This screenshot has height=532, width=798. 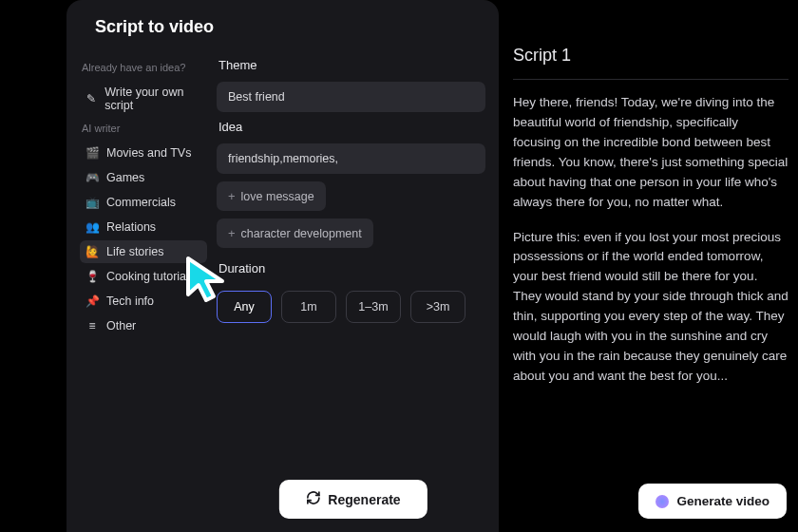 What do you see at coordinates (141, 202) in the screenshot?
I see `sidebar-item-label: Commercials` at bounding box center [141, 202].